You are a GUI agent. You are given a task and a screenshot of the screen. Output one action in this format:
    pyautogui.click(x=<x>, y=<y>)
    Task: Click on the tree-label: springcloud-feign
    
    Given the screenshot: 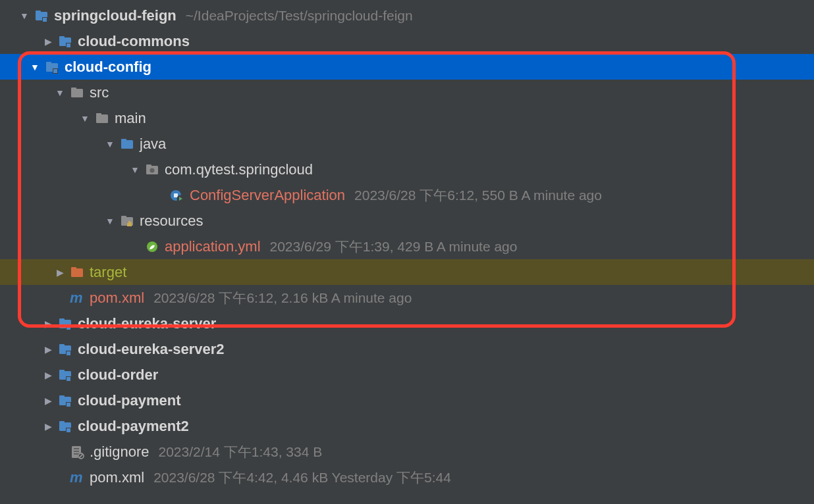 What is the action you would take?
    pyautogui.click(x=115, y=16)
    